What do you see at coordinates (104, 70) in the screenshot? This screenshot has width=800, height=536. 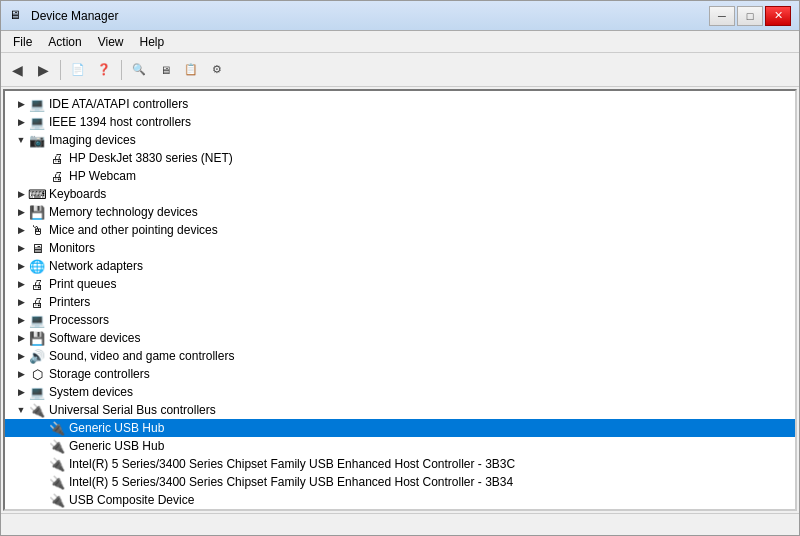 I see `action-button: ❓` at bounding box center [104, 70].